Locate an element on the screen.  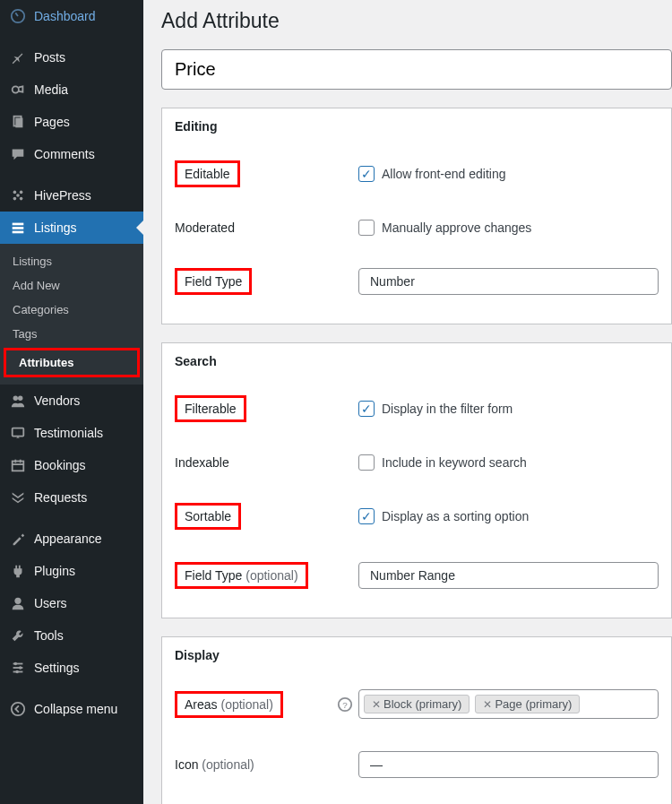
sidebar-appearance: Appearance is located at coordinates (72, 539).